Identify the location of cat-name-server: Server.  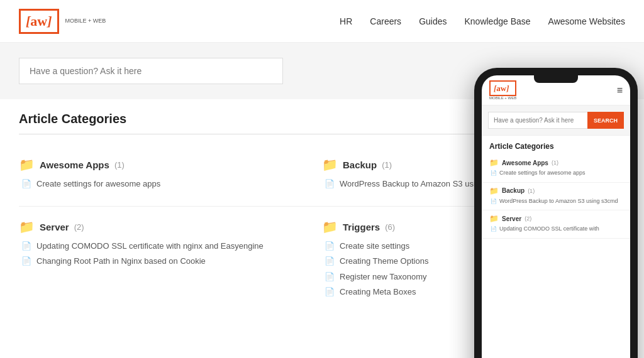
(54, 227).